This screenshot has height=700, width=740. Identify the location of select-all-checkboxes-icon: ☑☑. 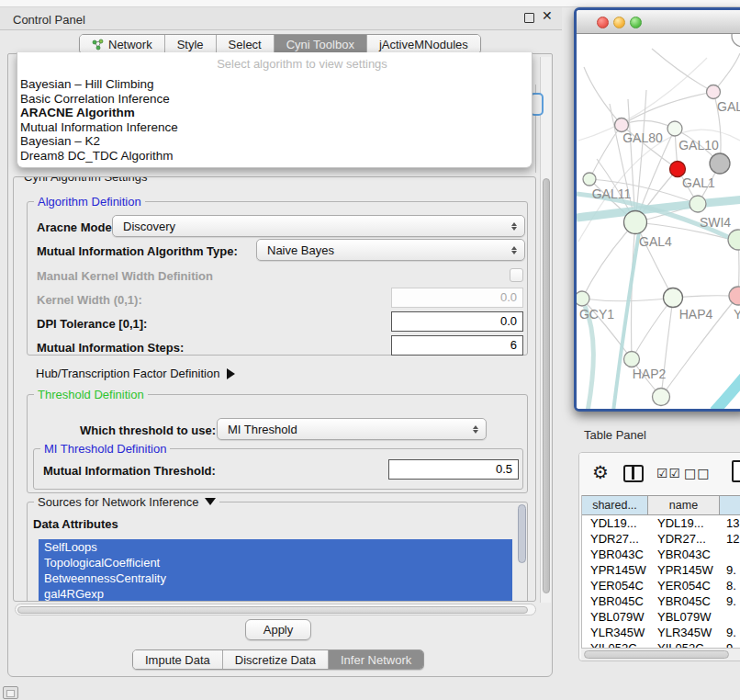
(668, 473).